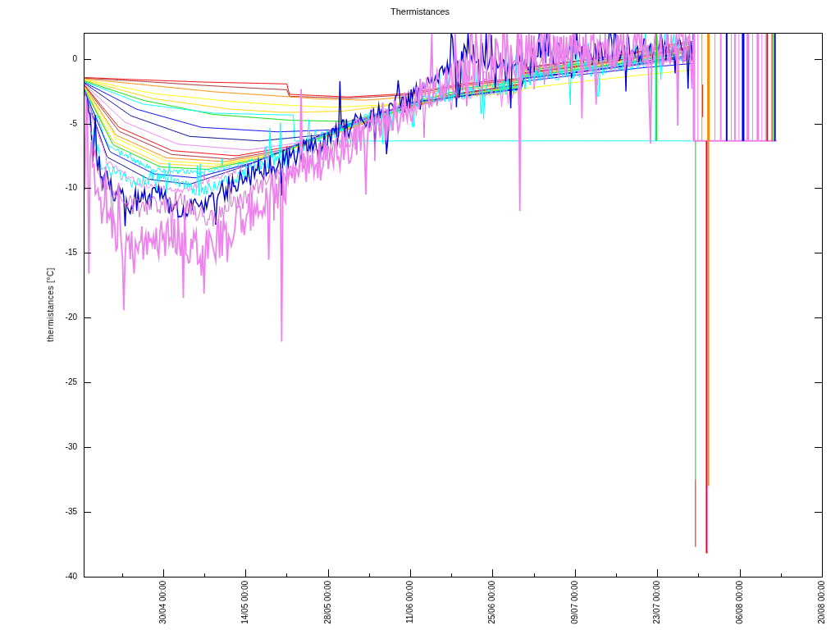 This screenshot has width=840, height=630. I want to click on x-tick-label: 11/06 00:00, so click(410, 602).